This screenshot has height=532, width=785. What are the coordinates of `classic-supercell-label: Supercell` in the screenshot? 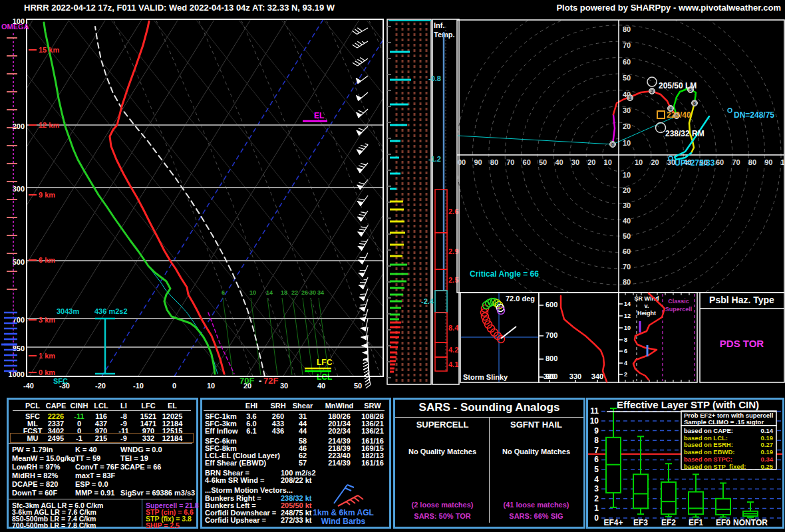 It's located at (679, 309).